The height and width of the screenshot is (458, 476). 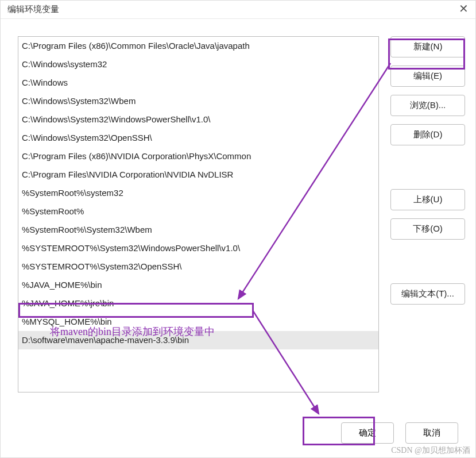 What do you see at coordinates (428, 294) in the screenshot?
I see `edit-text-button: 编辑文本(T)...` at bounding box center [428, 294].